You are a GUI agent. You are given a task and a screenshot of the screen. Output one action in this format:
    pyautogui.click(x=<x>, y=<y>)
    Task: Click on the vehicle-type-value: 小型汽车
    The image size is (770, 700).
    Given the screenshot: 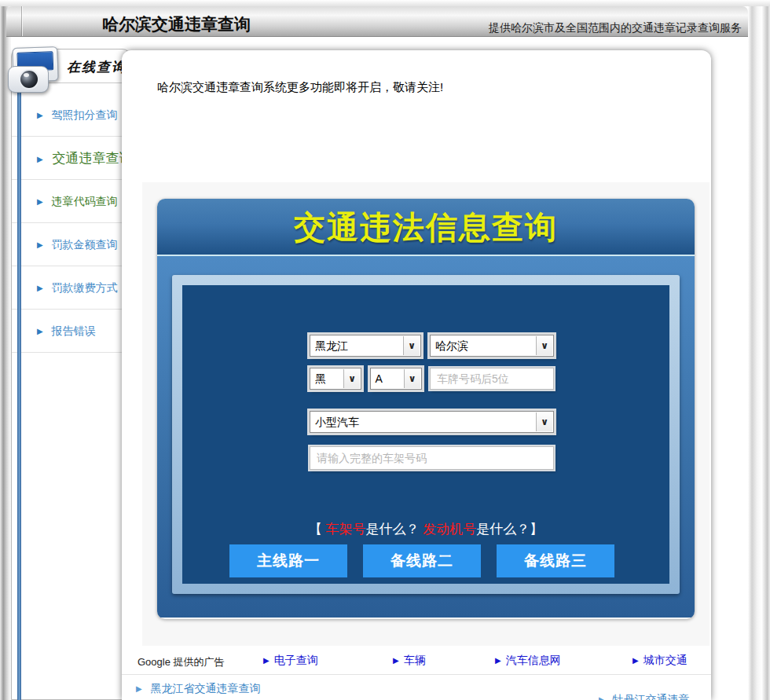 What is the action you would take?
    pyautogui.click(x=337, y=422)
    